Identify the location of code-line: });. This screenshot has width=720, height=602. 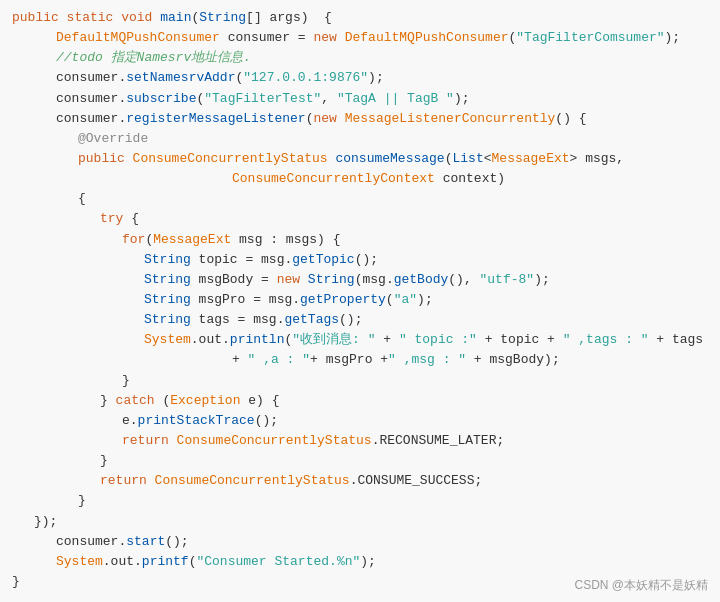
(360, 522).